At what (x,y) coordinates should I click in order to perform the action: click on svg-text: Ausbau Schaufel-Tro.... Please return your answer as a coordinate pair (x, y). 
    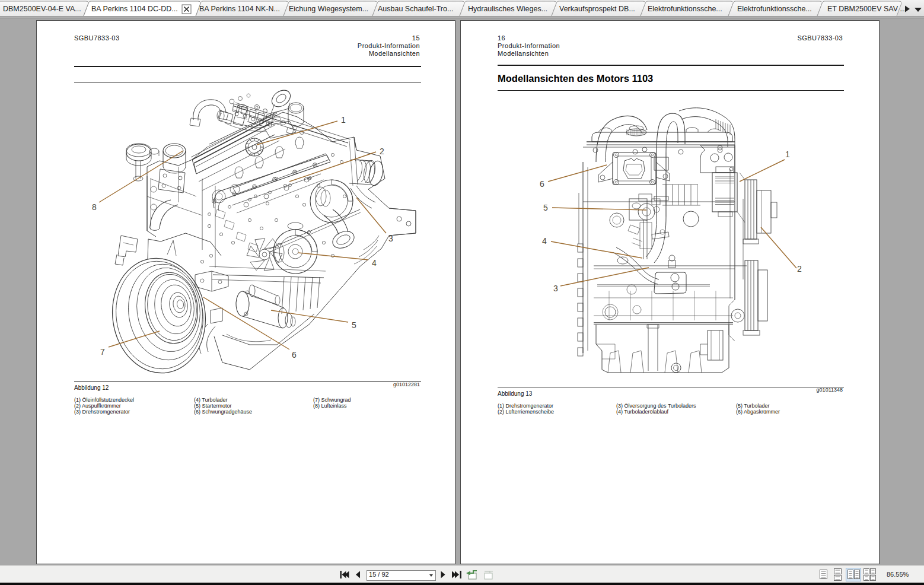
    Looking at the image, I should click on (415, 9).